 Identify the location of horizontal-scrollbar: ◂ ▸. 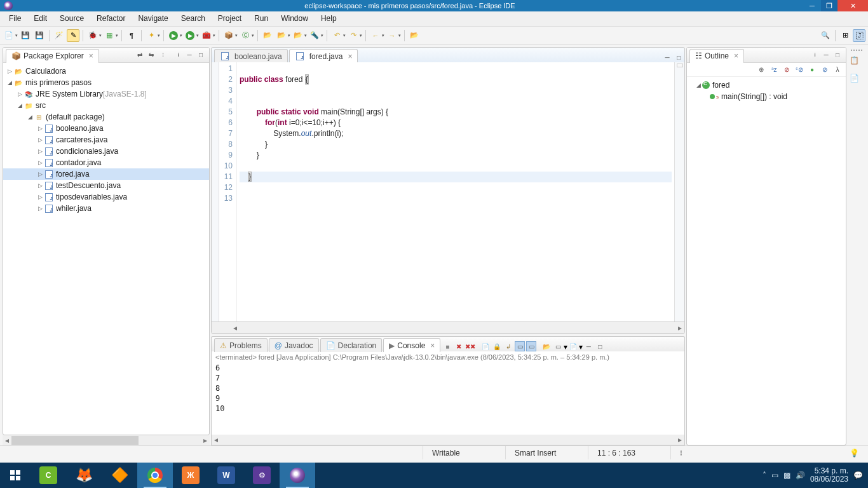
(106, 440).